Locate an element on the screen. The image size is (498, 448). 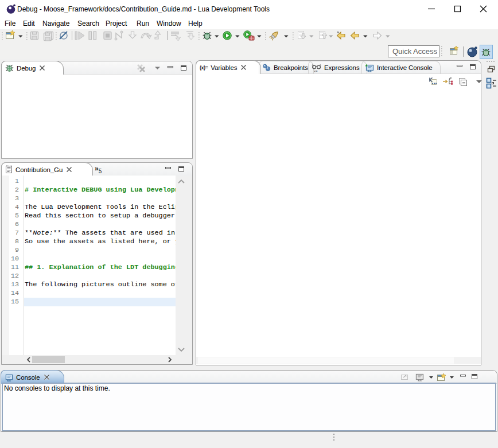
svg-text: x= is located at coordinates (316, 71).